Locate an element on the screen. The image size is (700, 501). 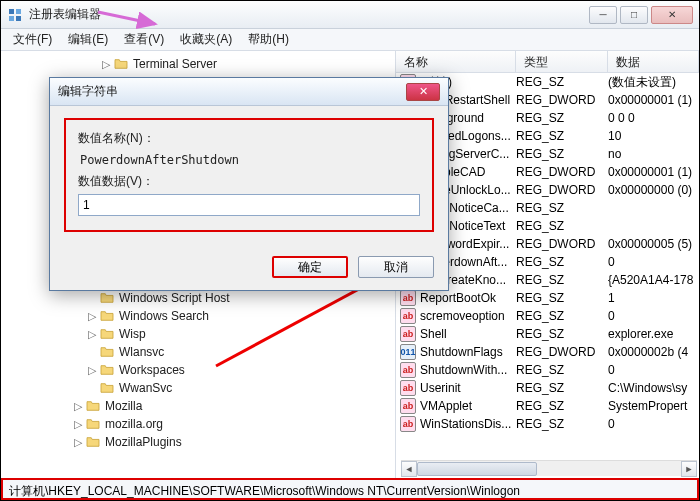
cancel-button: 取消 is located at coordinates (396, 267).